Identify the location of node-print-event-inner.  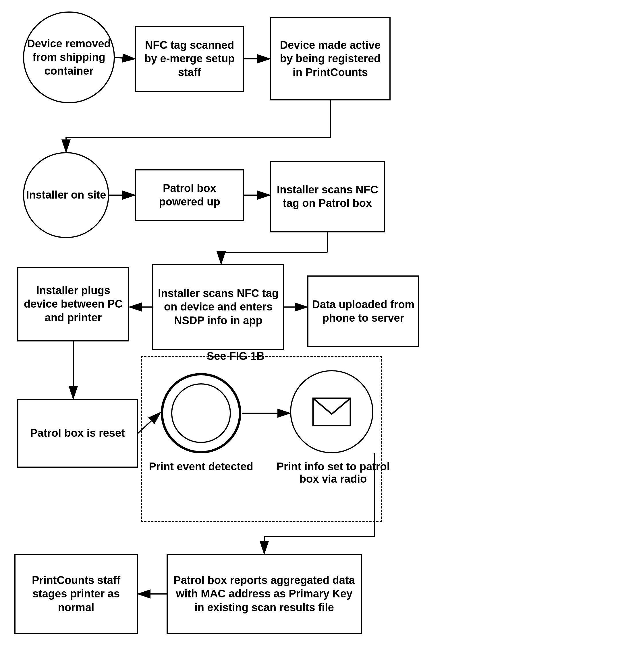
(201, 413).